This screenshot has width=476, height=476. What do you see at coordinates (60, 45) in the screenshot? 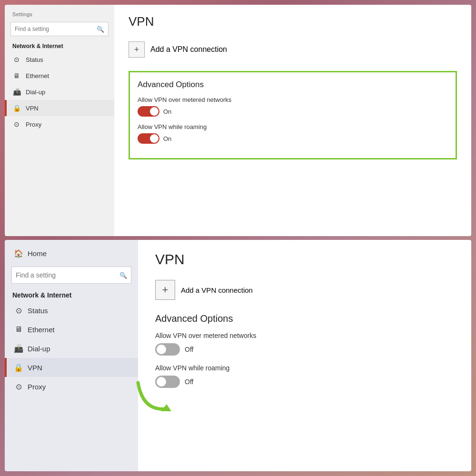
I see `top-section-label: Network & Internet` at bounding box center [60, 45].